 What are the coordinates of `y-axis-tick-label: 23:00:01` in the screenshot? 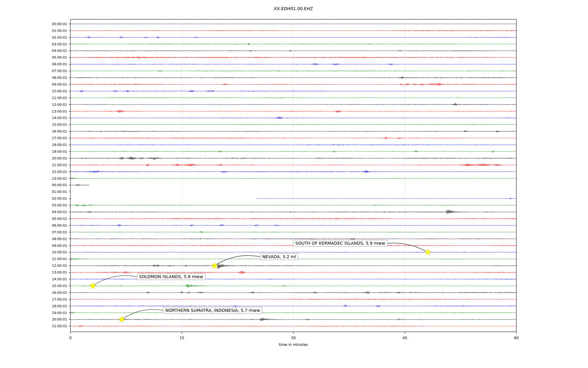 It's located at (59, 178).